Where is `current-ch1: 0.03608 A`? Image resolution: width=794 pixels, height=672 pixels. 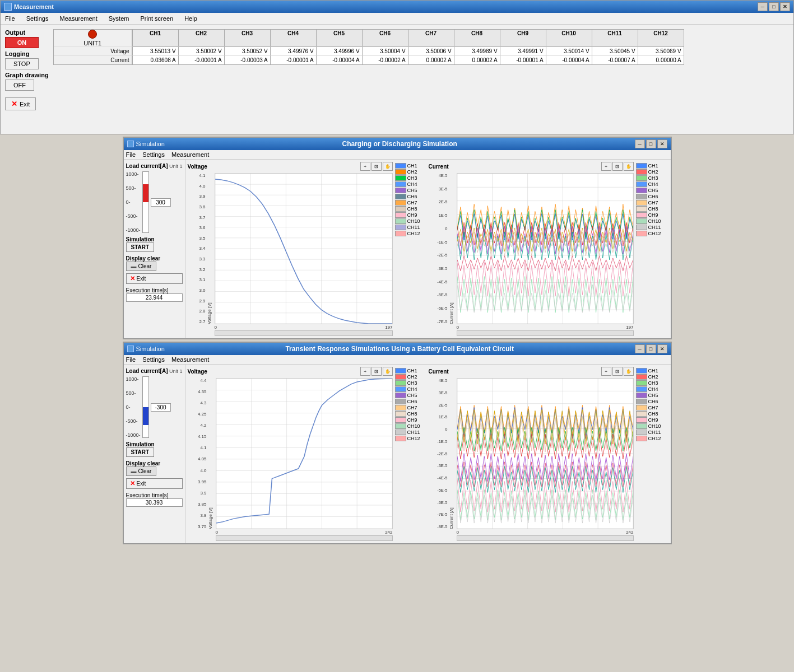
current-ch1: 0.03608 A is located at coordinates (155, 60).